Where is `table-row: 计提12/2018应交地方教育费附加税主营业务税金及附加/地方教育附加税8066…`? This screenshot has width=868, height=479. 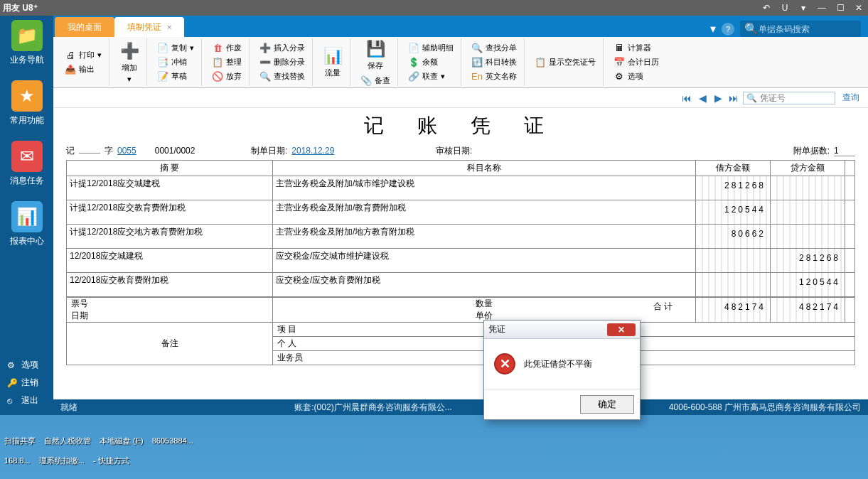
table-row: 计提12/2018应交地方教育费附加税主营业务税金及附加/地方教育附加税8066… is located at coordinates (461, 237).